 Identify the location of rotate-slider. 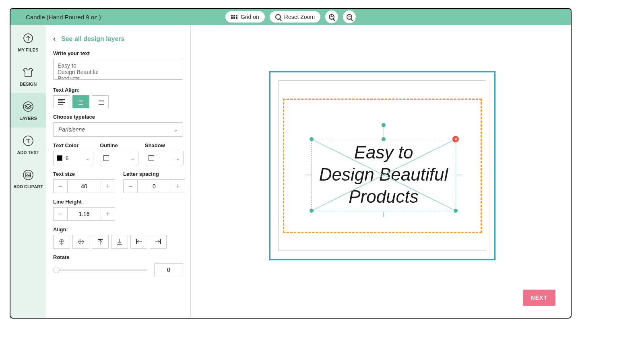
(101, 270).